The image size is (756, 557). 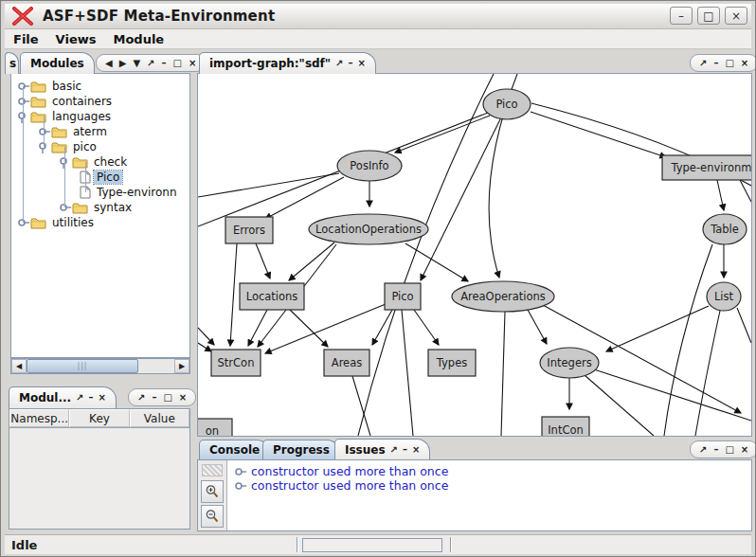 I want to click on tab-console-label: Console, so click(x=235, y=450).